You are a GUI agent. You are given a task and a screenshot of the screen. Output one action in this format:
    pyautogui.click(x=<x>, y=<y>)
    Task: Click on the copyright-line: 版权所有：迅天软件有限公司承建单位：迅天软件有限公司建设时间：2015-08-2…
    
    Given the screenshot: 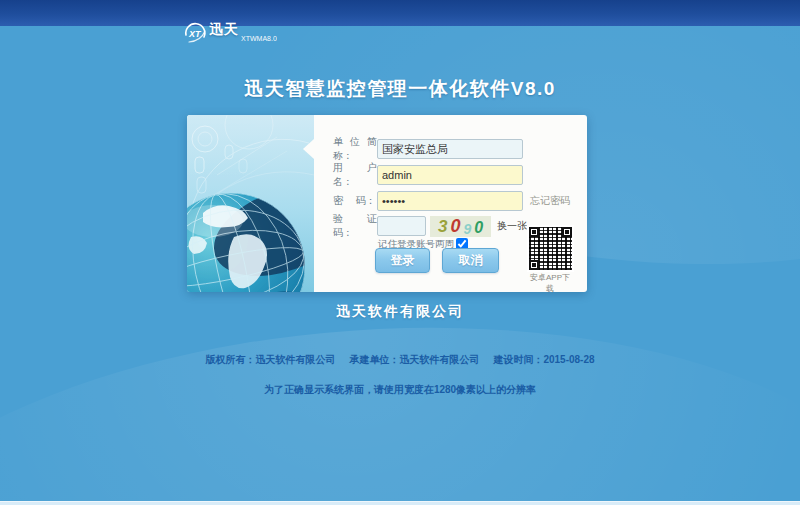 What is the action you would take?
    pyautogui.click(x=400, y=360)
    